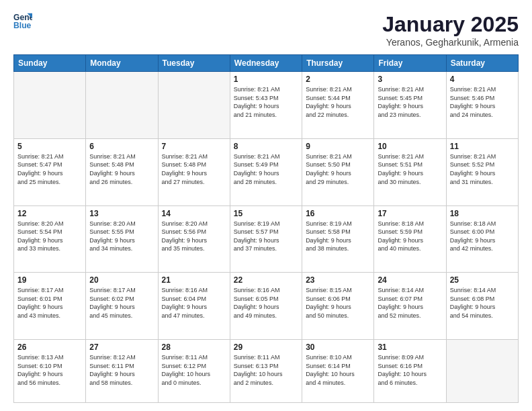 Image resolution: width=532 pixels, height=411 pixels. What do you see at coordinates (194, 280) in the screenshot?
I see `day-number: 21` at bounding box center [194, 280].